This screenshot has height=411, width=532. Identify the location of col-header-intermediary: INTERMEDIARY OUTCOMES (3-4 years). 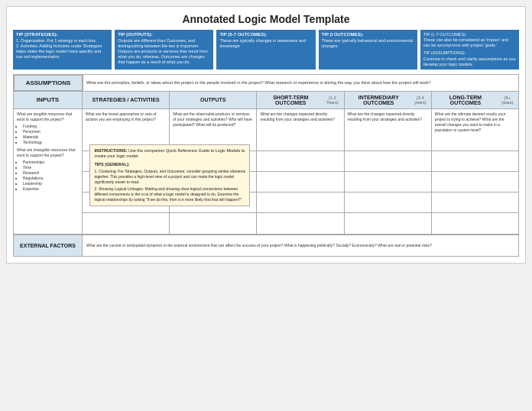
(388, 100).